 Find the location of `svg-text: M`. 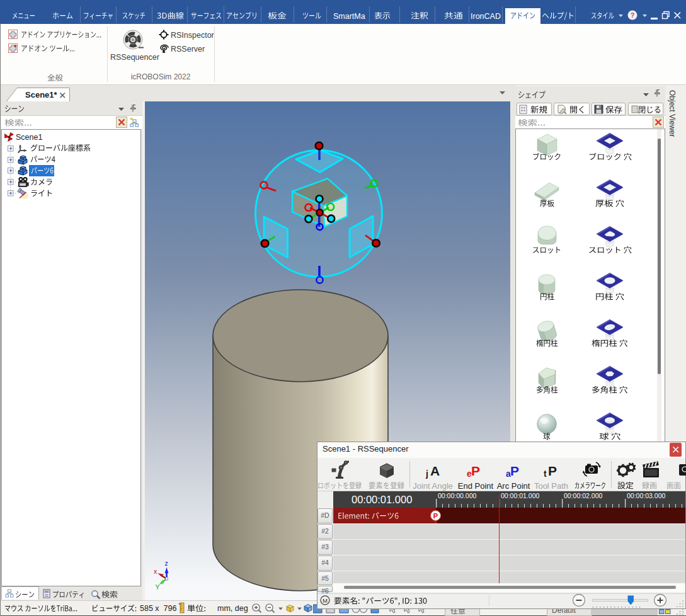

svg-text: M is located at coordinates (325, 601).